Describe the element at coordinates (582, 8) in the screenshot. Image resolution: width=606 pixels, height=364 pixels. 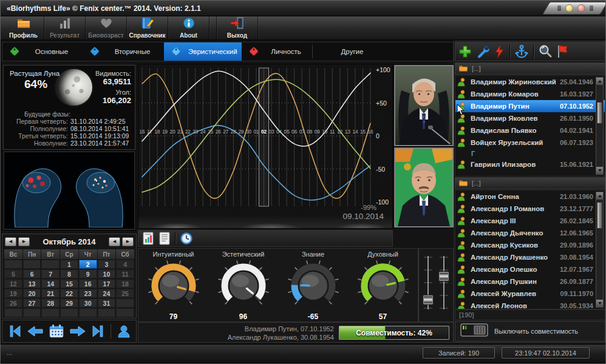
I see `close-button` at that location.